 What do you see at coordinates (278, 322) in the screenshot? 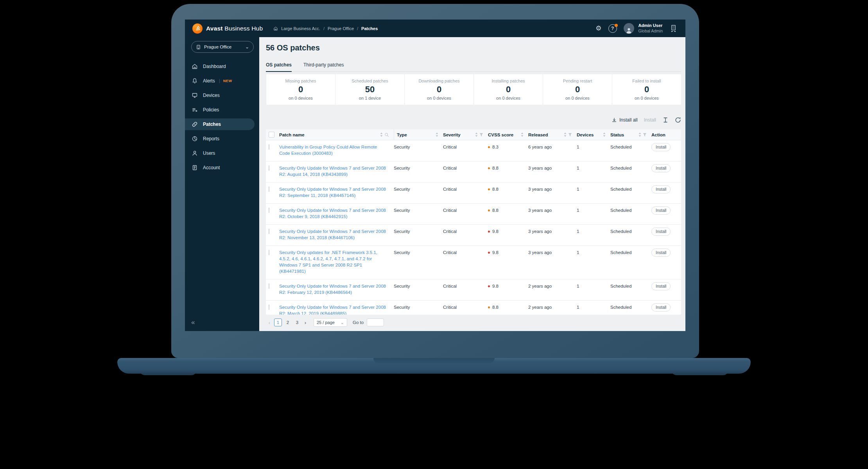
I see `page-1: 1` at bounding box center [278, 322].